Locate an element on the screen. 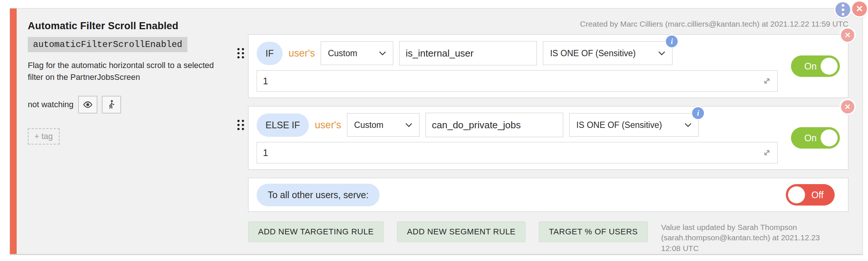  add-segment-rule-button: ADD NEW SEGMENT RULE is located at coordinates (461, 232).